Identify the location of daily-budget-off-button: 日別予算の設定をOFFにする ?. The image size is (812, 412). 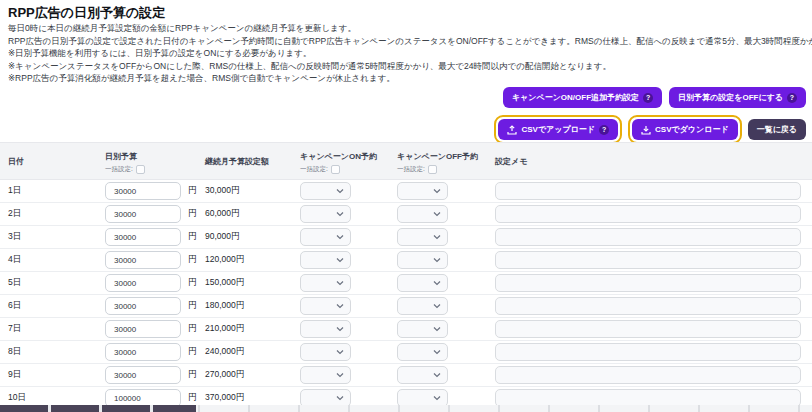
(738, 98).